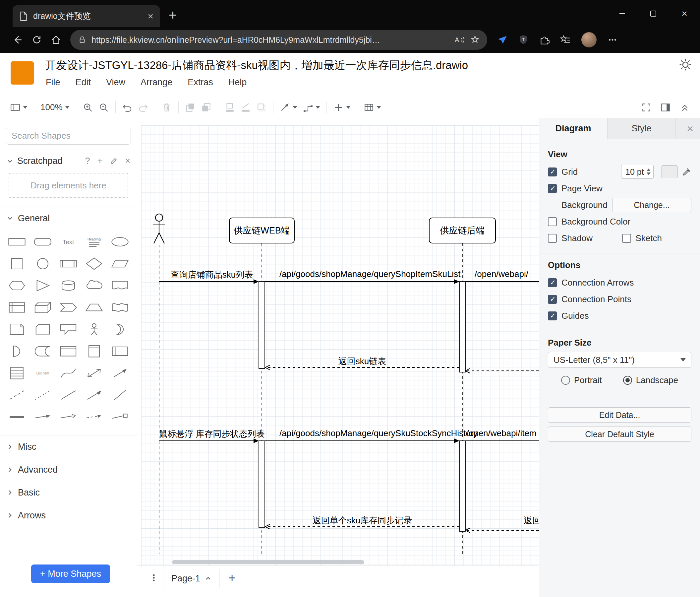  I want to click on search-input, so click(67, 136).